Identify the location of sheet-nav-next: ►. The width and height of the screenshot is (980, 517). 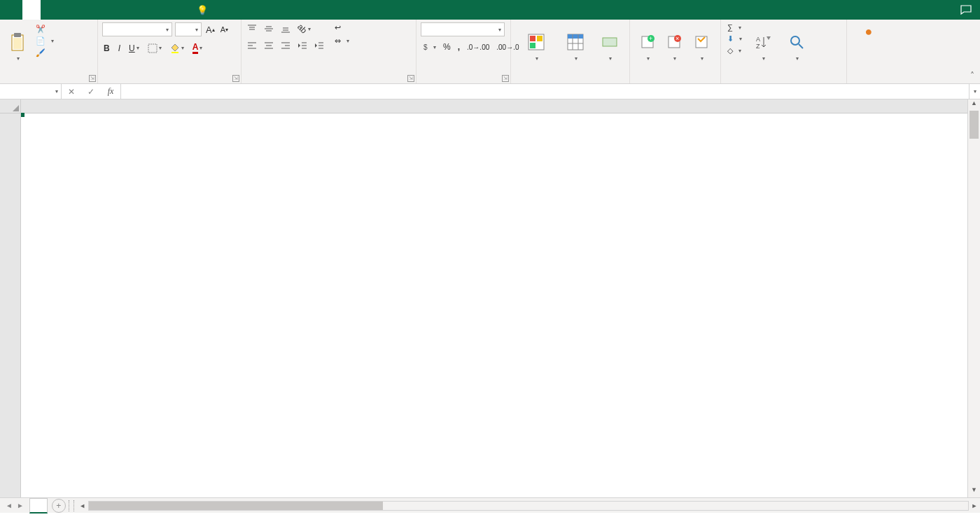
(20, 506).